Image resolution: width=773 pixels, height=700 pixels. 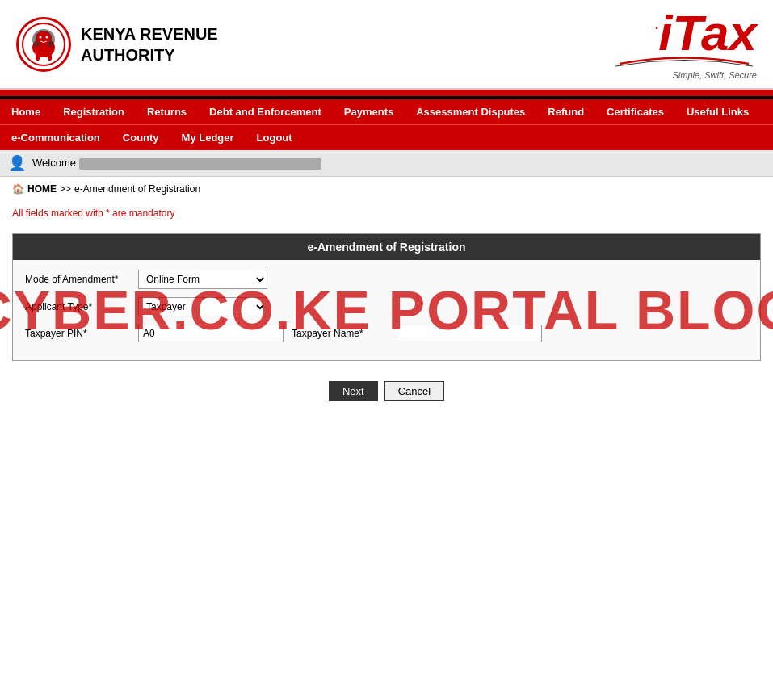 What do you see at coordinates (565, 111) in the screenshot?
I see `nav-refund: Refund` at bounding box center [565, 111].